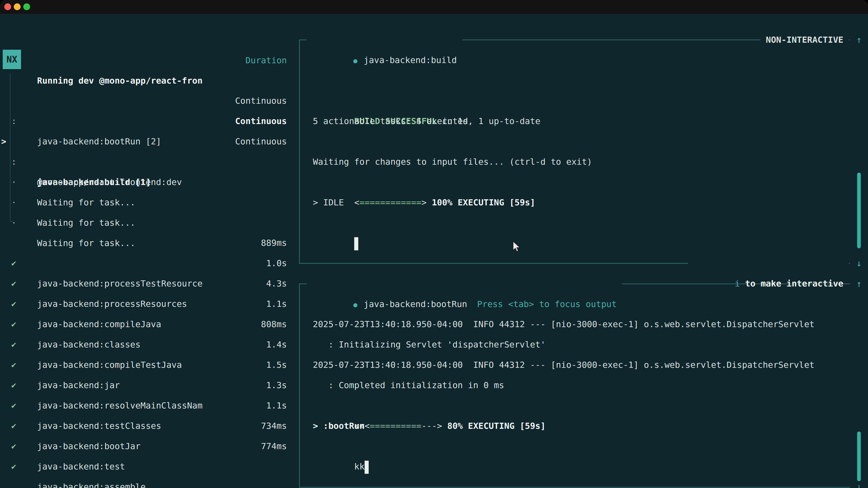 The image size is (868, 488). Describe the element at coordinates (144, 446) in the screenshot. I see `completed-task-row: ✔ java-backend:assemble 774ms` at that location.